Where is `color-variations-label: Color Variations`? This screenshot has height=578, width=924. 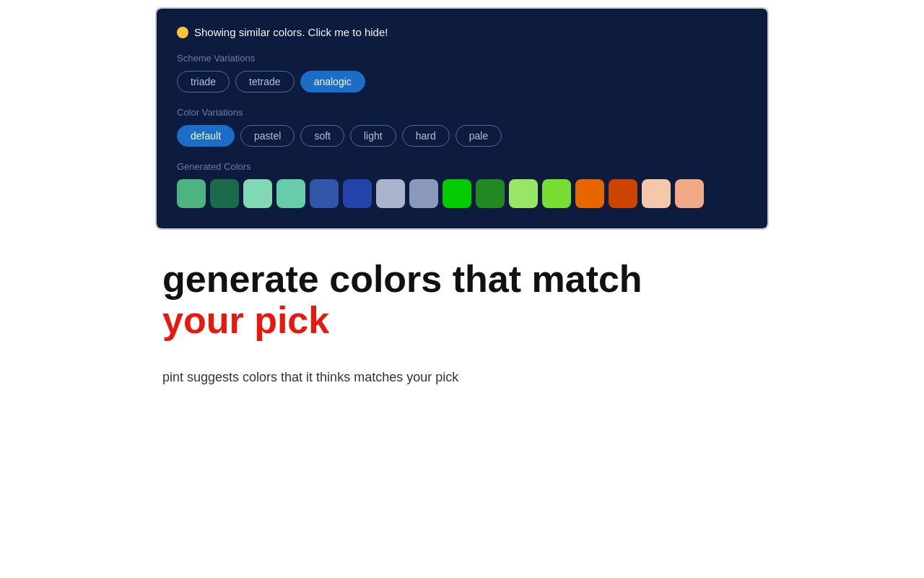 color-variations-label: Color Variations is located at coordinates (462, 113).